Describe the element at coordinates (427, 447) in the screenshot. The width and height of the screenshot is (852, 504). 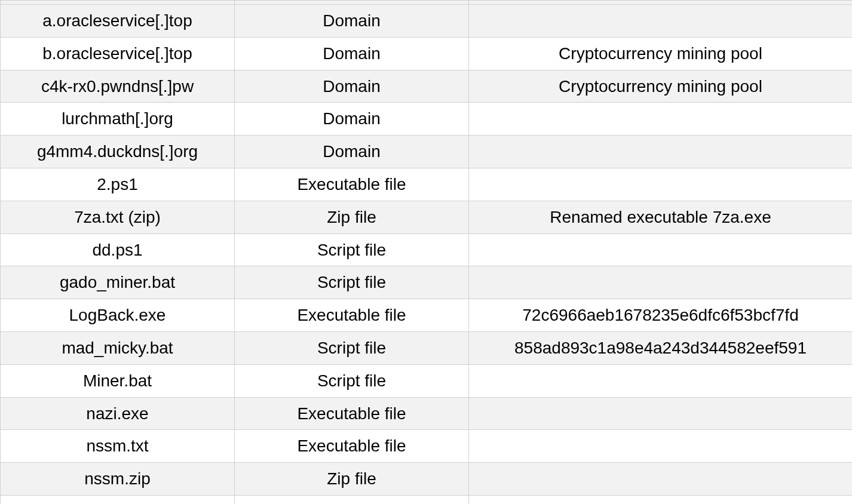
I see `table-row: nssm.txt Executable file` at that location.